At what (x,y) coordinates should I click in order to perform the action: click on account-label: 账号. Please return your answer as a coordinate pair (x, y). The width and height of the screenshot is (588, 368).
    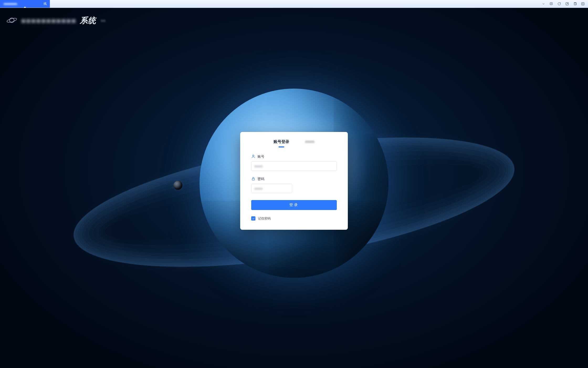
    Looking at the image, I should click on (261, 157).